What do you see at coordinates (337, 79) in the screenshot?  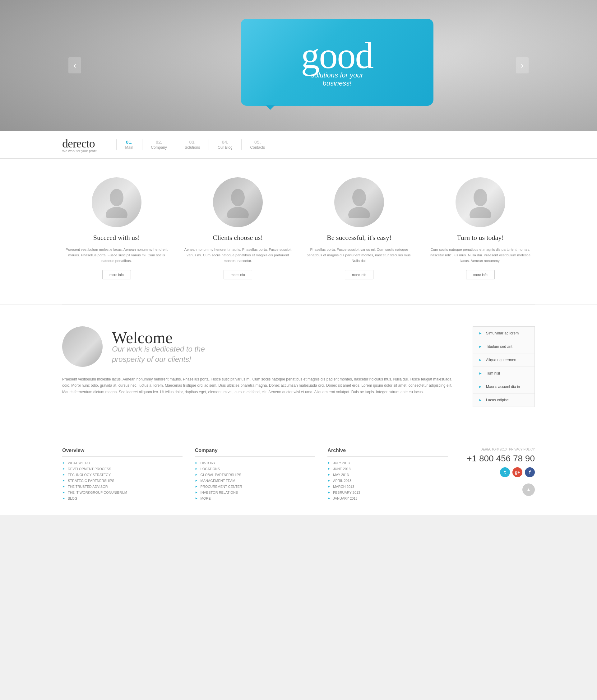 I see `bubble-subtitle: solutions for yourbusiness!` at bounding box center [337, 79].